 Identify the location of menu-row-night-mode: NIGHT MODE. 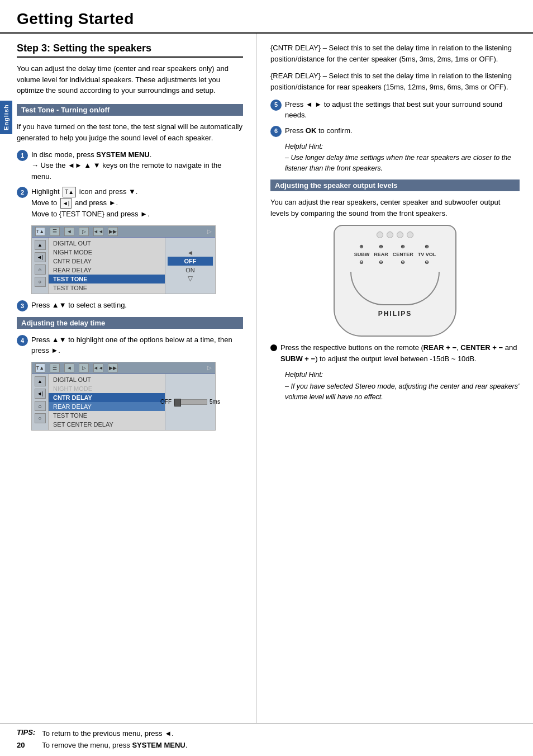
(107, 252).